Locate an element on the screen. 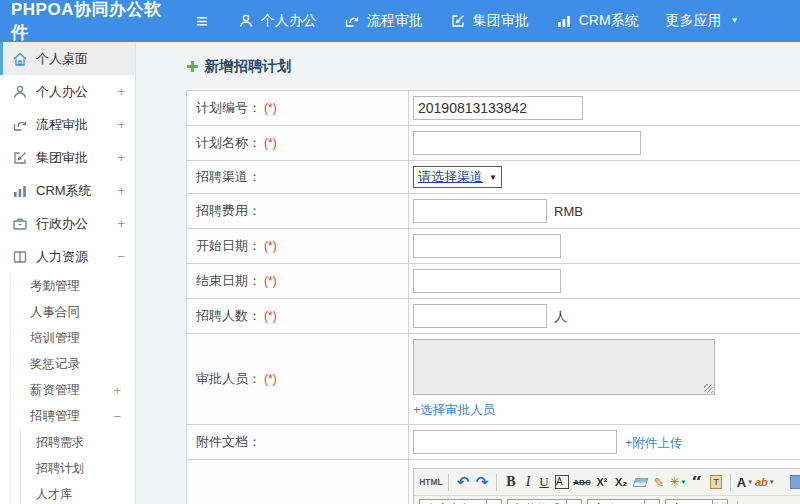  table-row: 招聘费用： RMB is located at coordinates (494, 212).